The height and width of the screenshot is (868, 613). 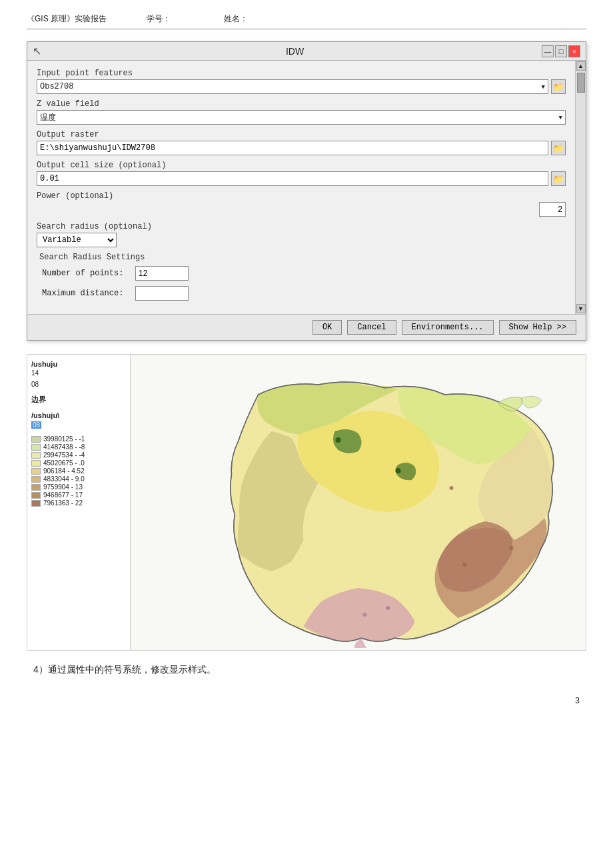 I want to click on window-buttons: — □ ×, so click(x=561, y=51).